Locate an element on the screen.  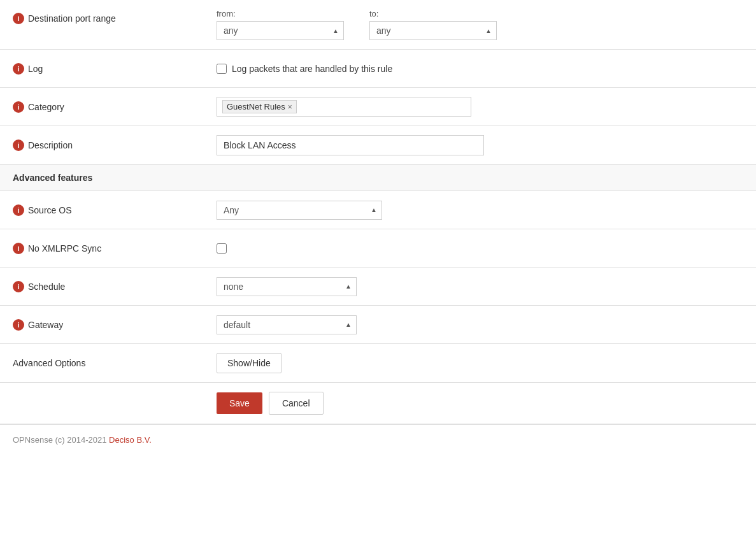
from-to-area: from: any ▲ to: any ▲ is located at coordinates (480, 24).